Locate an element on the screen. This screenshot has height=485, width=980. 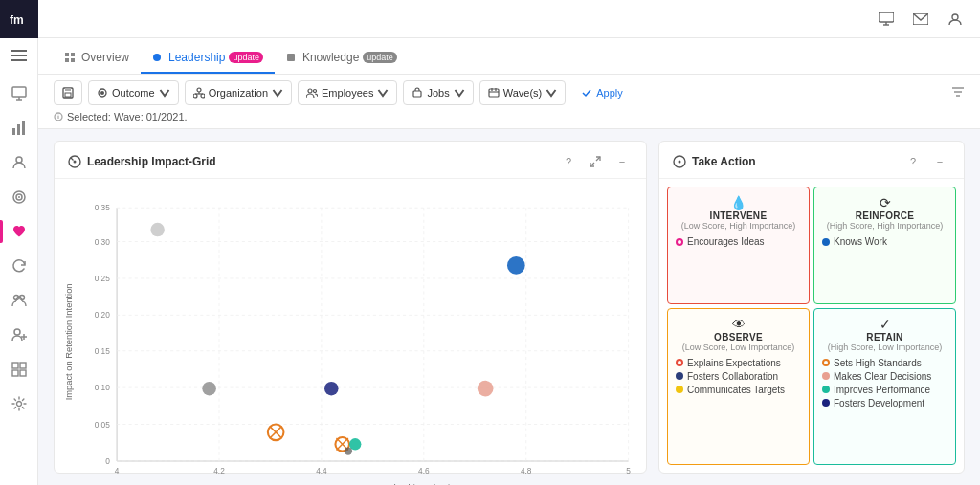
filter-icon is located at coordinates (958, 94).